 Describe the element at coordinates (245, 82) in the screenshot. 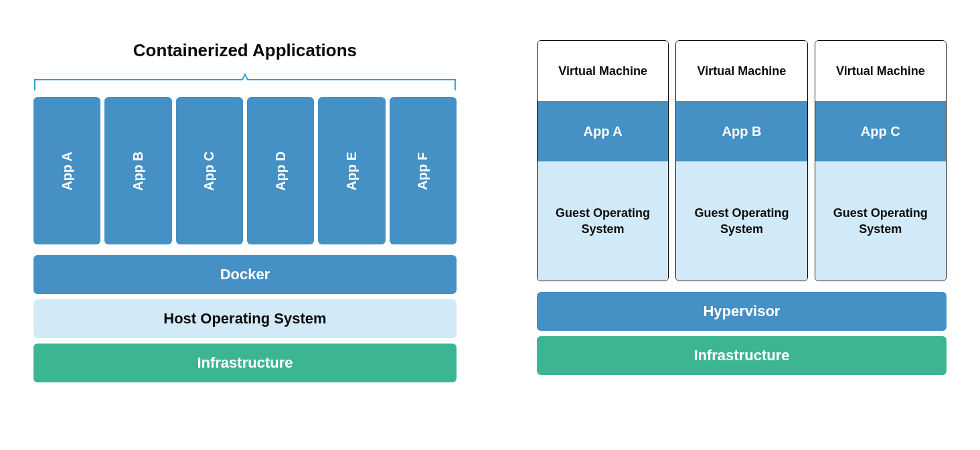

I see `bracket-icon` at that location.